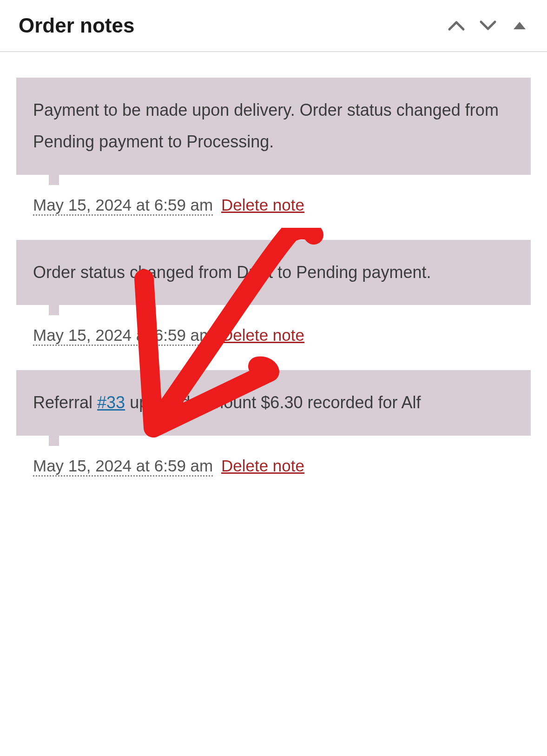 The width and height of the screenshot is (547, 756). Describe the element at coordinates (273, 422) in the screenshot. I see `note-item: Referral #33 updated. Amount $6.30 recor…` at that location.